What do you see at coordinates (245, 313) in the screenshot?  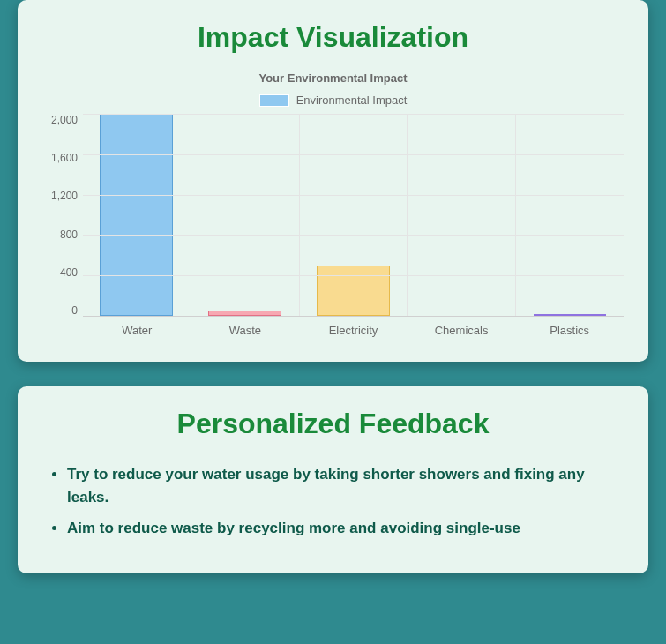 I see `bar-waste` at bounding box center [245, 313].